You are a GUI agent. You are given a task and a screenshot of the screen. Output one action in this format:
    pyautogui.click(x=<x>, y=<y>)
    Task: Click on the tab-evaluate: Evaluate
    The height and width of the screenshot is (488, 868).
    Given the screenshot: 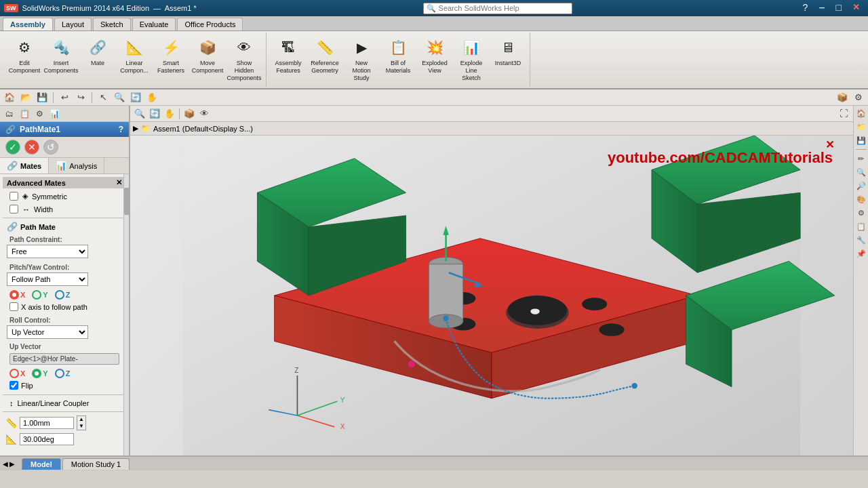 What is the action you would take?
    pyautogui.click(x=155, y=24)
    